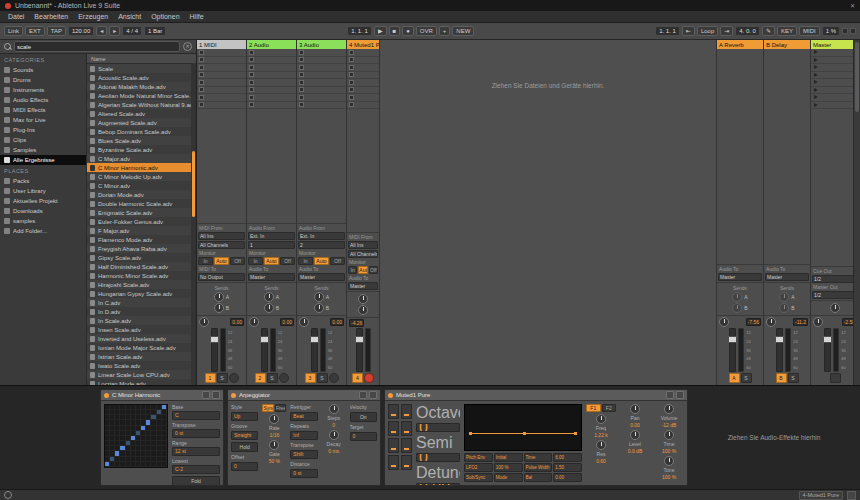  Describe the element at coordinates (43, 140) in the screenshot. I see `category-item: Clips` at that location.